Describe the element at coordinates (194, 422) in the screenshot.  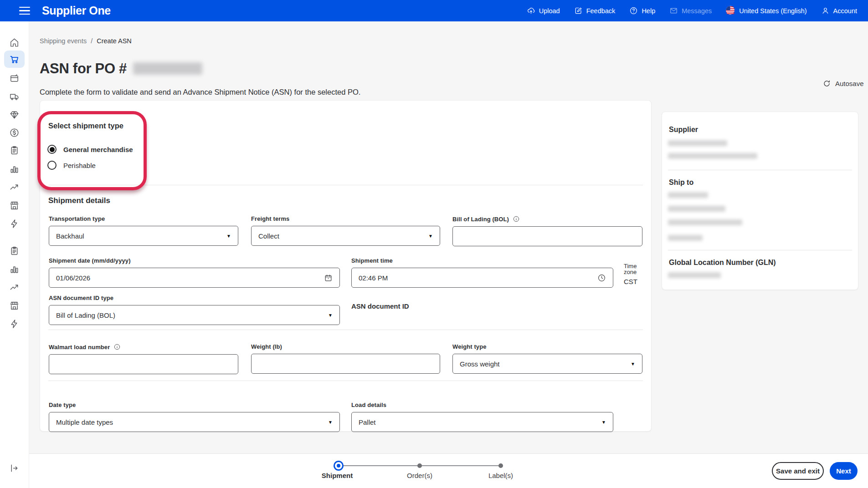
I see `date-type-select: Multiple date types ▼` at that location.